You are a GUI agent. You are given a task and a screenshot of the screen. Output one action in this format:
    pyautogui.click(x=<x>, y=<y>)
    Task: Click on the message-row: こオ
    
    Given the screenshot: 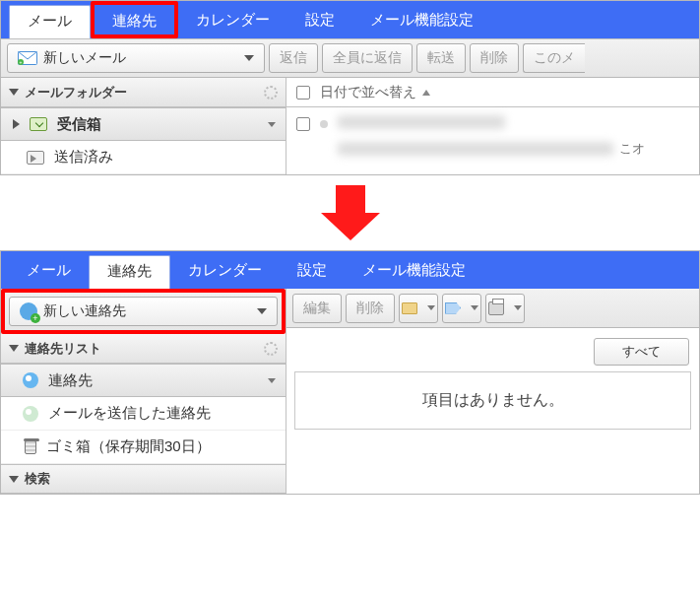 What is the action you would take?
    pyautogui.click(x=492, y=136)
    